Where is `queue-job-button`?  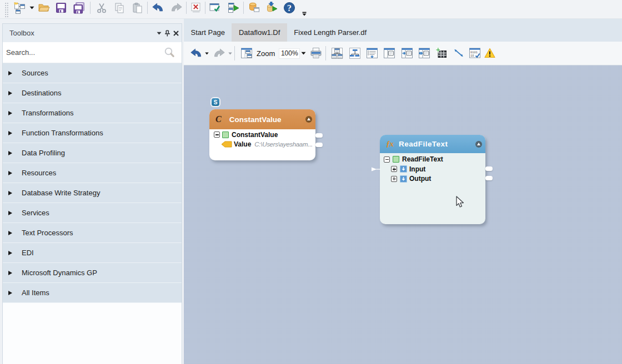 queue-job-button is located at coordinates (272, 8).